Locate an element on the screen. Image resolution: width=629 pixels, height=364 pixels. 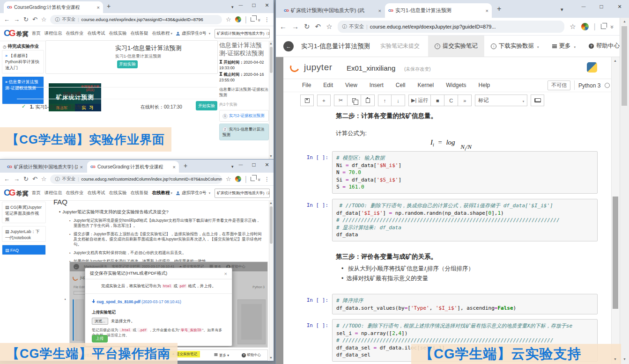
jupyter-logo-icon is located at coordinates (295, 67).